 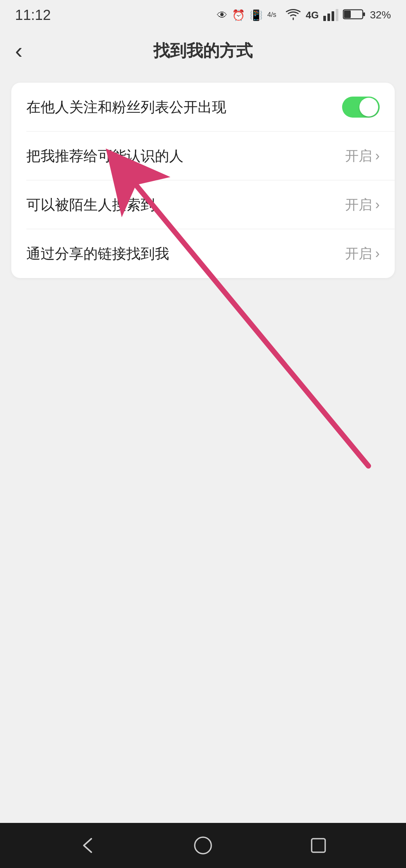 I want to click on settings-item-public-appearance: 在他人关注和粉丝列表公开出现, so click(x=203, y=107).